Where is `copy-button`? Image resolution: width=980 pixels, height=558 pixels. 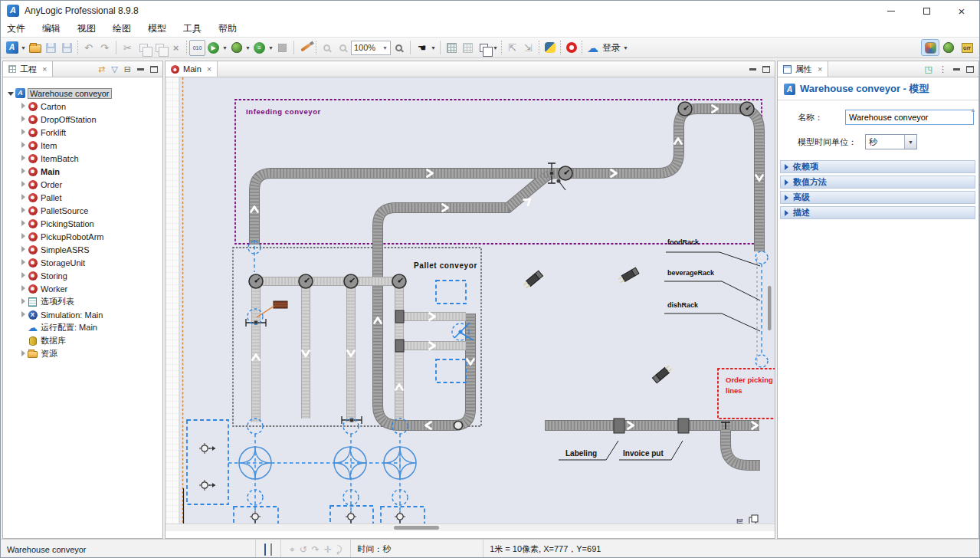 copy-button is located at coordinates (144, 48).